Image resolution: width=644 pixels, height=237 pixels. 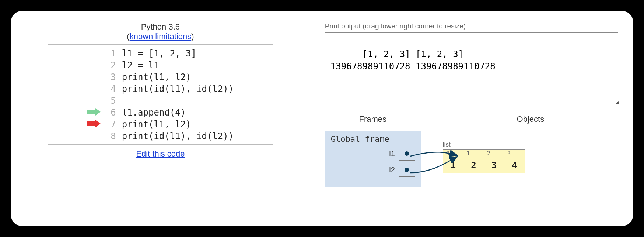 What do you see at coordinates (161, 33) in the screenshot?
I see `code-header: Python 3.6 (known limitations)` at bounding box center [161, 33].